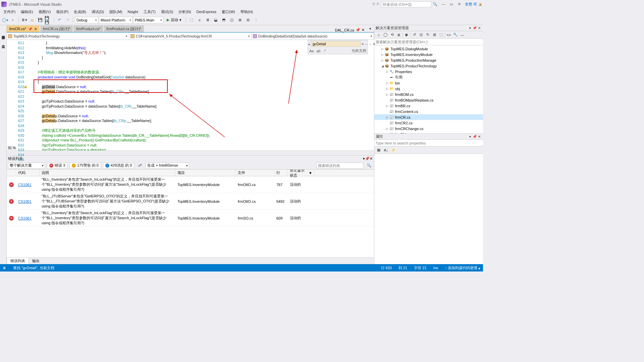 The width and height of the screenshot is (644, 362). Describe the element at coordinates (435, 4) in the screenshot. I see `search-icon: 🔍` at that location.